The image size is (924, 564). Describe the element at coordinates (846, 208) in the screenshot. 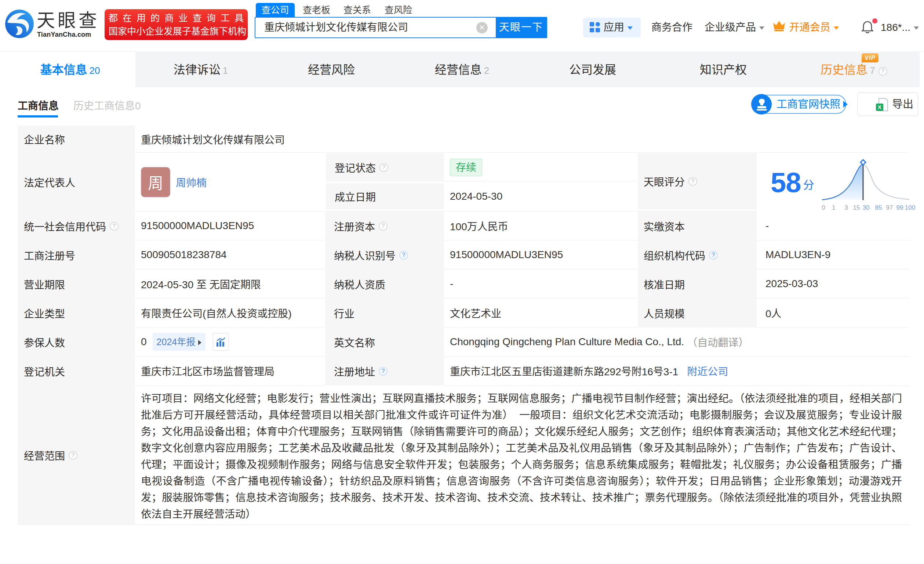

I see `svg-text: 3` at that location.